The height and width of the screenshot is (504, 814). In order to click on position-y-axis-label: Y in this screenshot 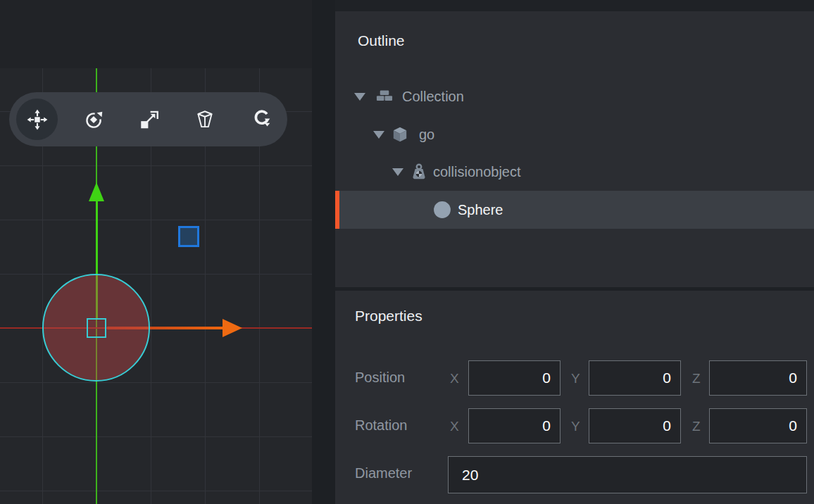, I will do `click(576, 379)`.